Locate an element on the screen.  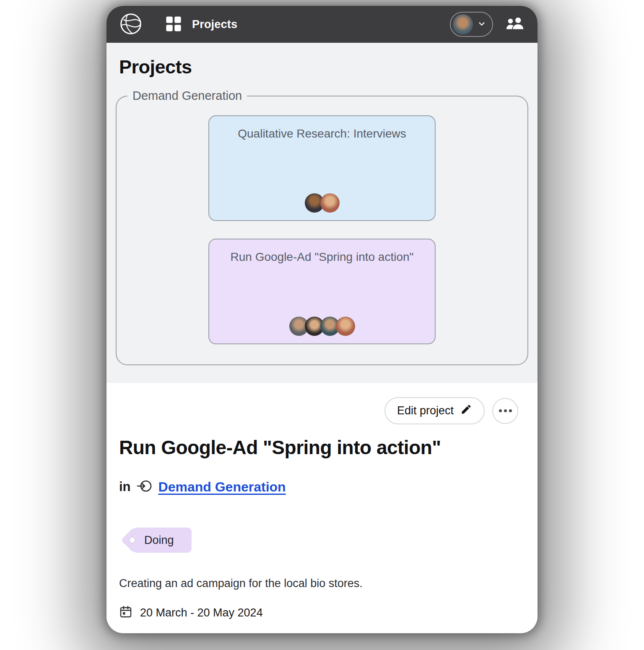
edit-project-button: Edit project is located at coordinates (434, 411).